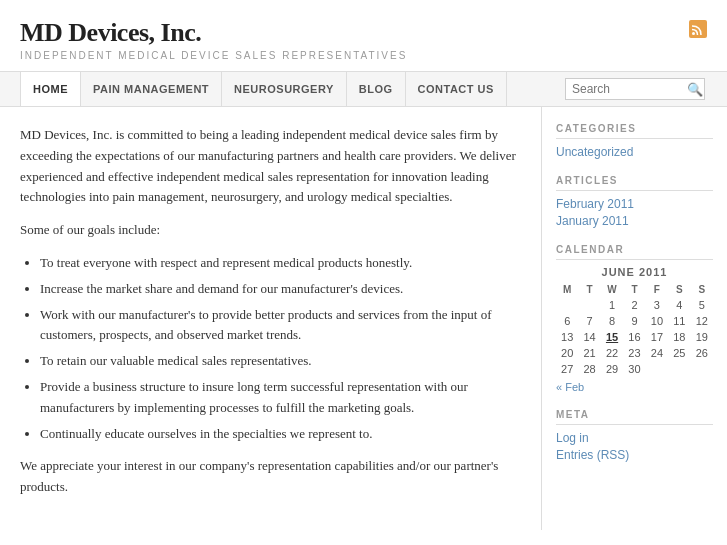 The width and height of the screenshot is (727, 545). Describe the element at coordinates (567, 369) in the screenshot. I see `cal-date: 27` at that location.